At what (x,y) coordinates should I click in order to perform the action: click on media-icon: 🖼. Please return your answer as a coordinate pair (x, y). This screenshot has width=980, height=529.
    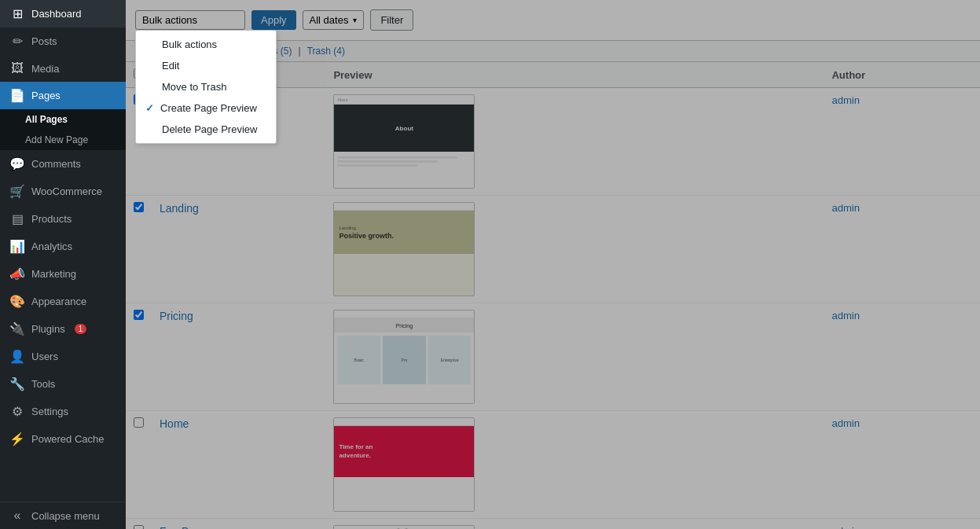
    Looking at the image, I should click on (17, 68).